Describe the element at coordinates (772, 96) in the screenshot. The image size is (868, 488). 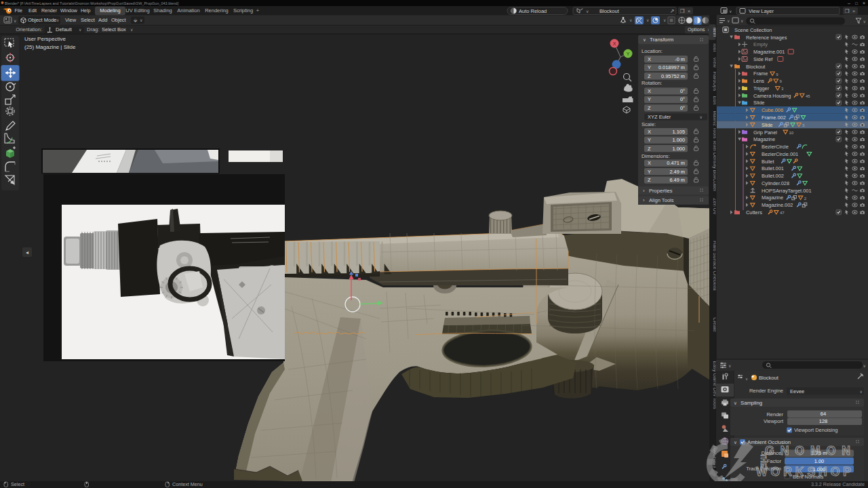
I see `svg-text: Camera Housing` at that location.